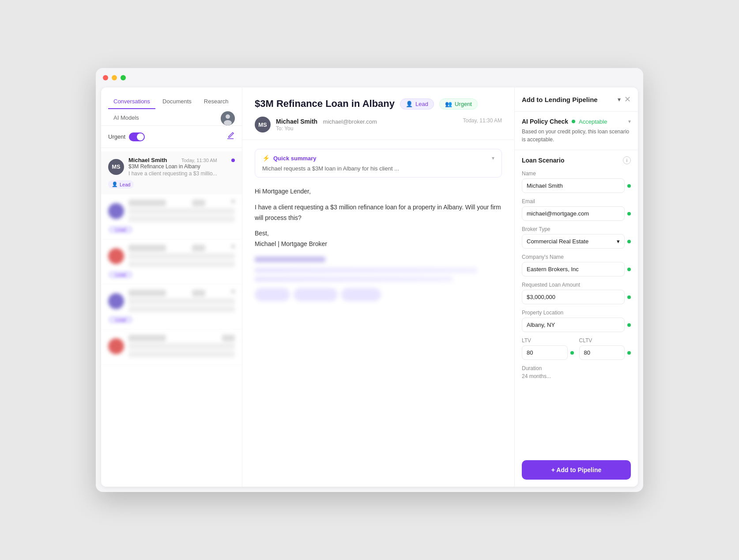 The width and height of the screenshot is (739, 560). Describe the element at coordinates (602, 352) in the screenshot. I see `cltv-input: 80` at that location.